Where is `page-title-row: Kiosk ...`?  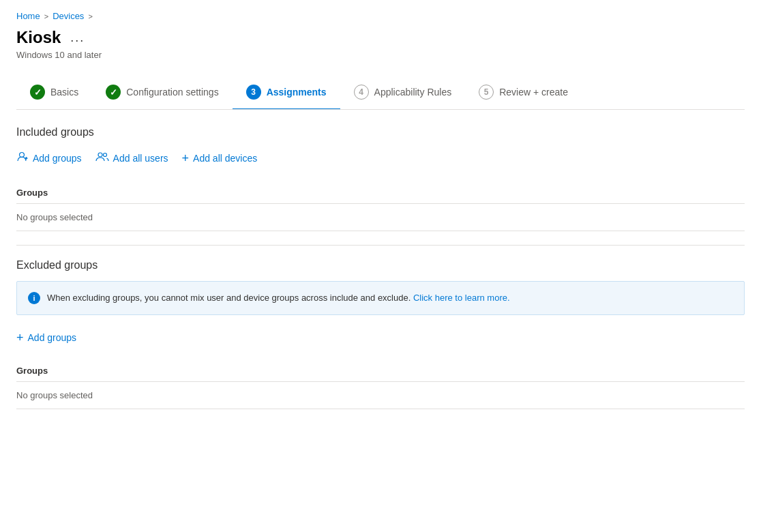 page-title-row: Kiosk ... is located at coordinates (380, 38).